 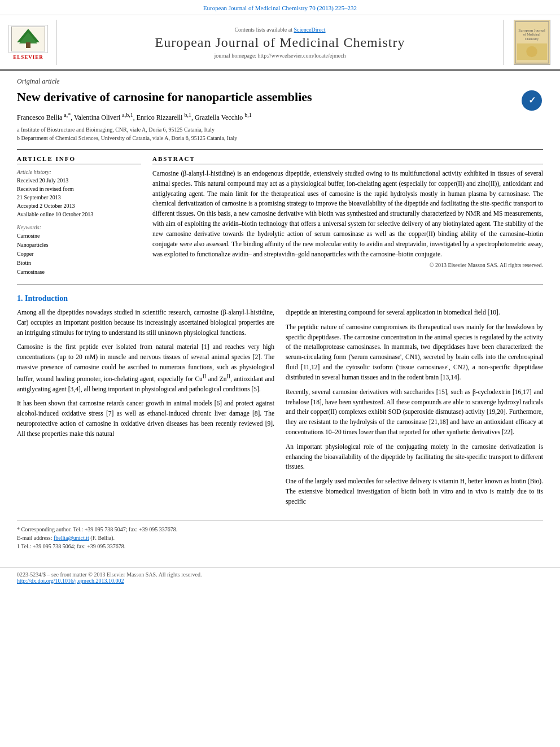 What do you see at coordinates (79, 272) in the screenshot?
I see `keyword-carnosinase: Carnosinase` at bounding box center [79, 272].